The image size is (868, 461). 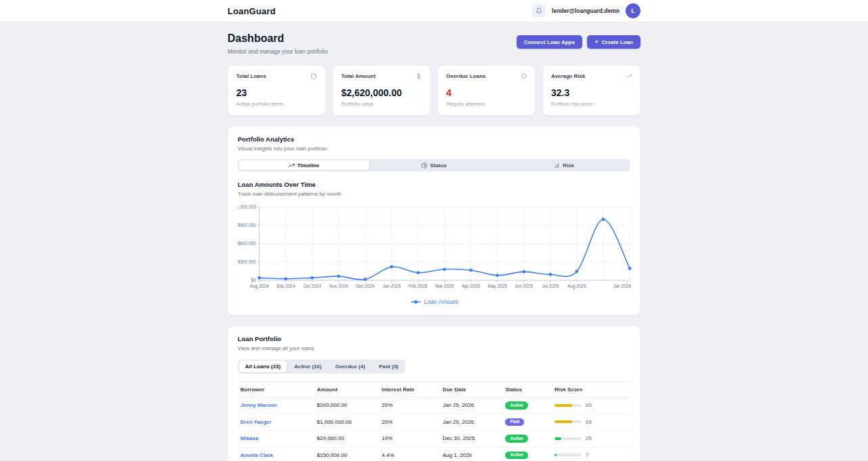 What do you see at coordinates (524, 286) in the screenshot?
I see `svg-text: Jun 2025` at bounding box center [524, 286].